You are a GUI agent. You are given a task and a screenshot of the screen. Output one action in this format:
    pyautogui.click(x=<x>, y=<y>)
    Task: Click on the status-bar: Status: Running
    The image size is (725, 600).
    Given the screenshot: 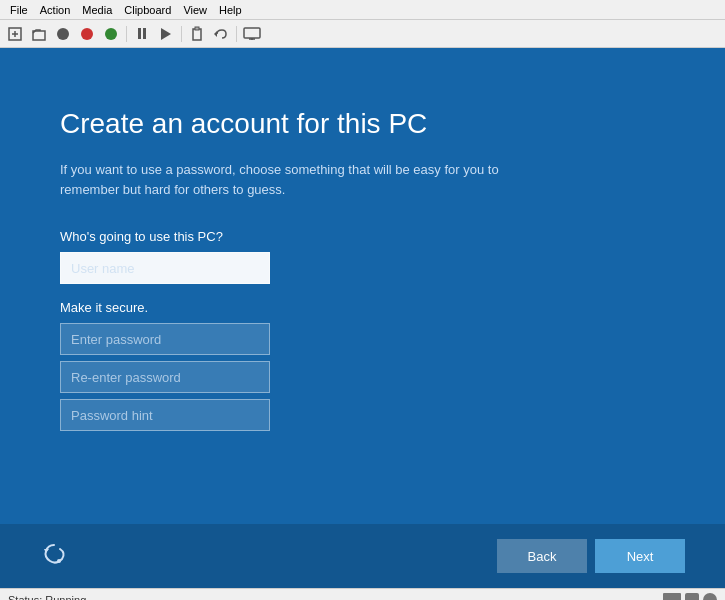 What is the action you would take?
    pyautogui.click(x=362, y=594)
    